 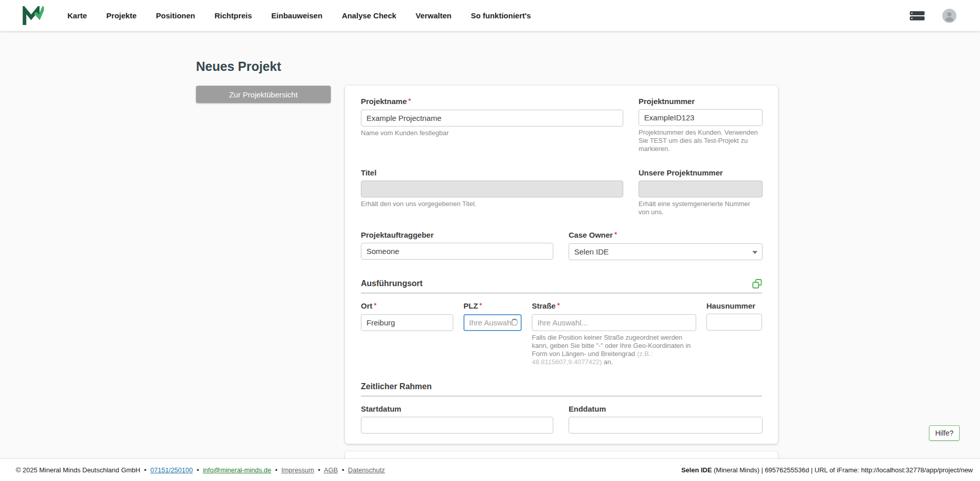 I want to click on phone-link: 07151/250100, so click(x=172, y=470).